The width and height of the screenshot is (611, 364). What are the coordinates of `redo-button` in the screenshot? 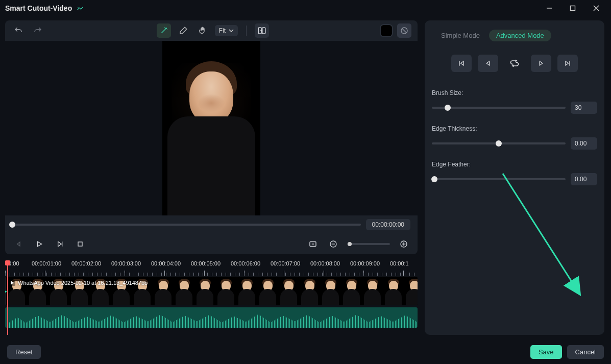 It's located at (38, 31).